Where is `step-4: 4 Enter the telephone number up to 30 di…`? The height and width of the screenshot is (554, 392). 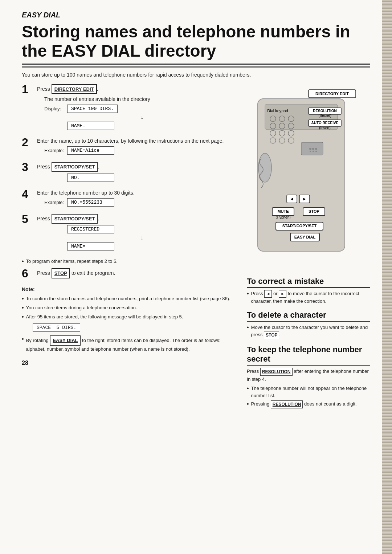
step-4: 4 Enter the telephone number up to 30 di… is located at coordinates (131, 199).